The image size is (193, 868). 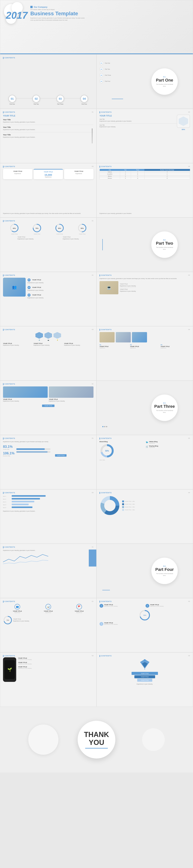 What do you see at coordinates (106, 656) in the screenshot?
I see `slide-13-right-header: CONTENTS` at bounding box center [106, 656].